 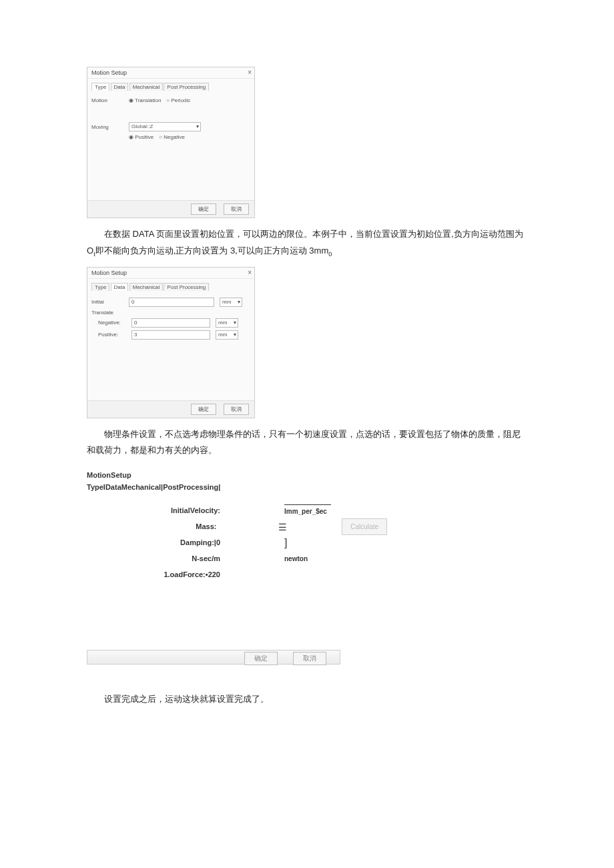 What do you see at coordinates (107, 302) in the screenshot?
I see `initial-label: Initial` at bounding box center [107, 302].